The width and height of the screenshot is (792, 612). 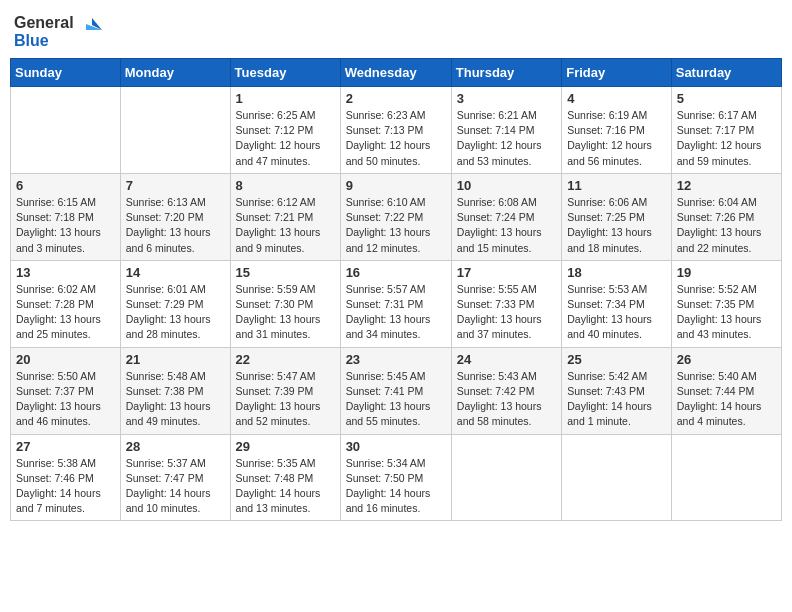 I want to click on calendar-cell: 13Sunrise: 6:02 AM Sunset: 7:28 PM Dayli…, so click(x=66, y=304).